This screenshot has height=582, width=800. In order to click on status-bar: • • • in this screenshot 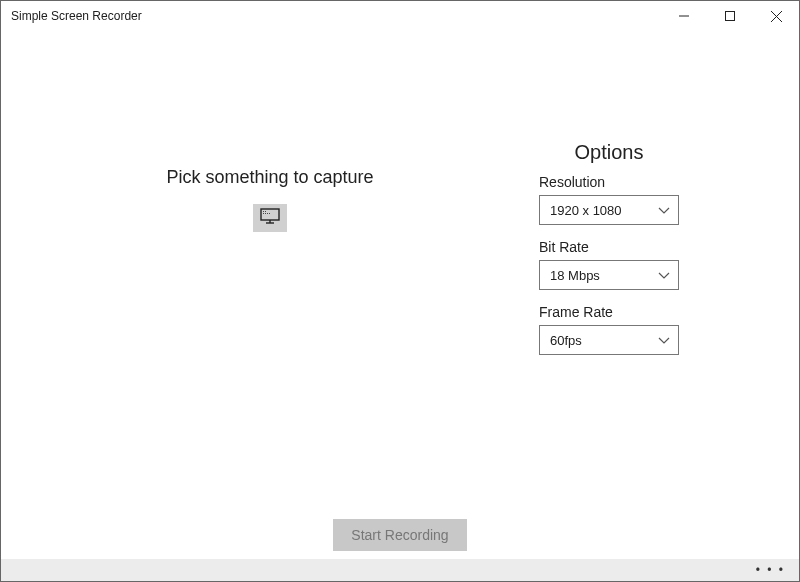, I will do `click(400, 570)`.